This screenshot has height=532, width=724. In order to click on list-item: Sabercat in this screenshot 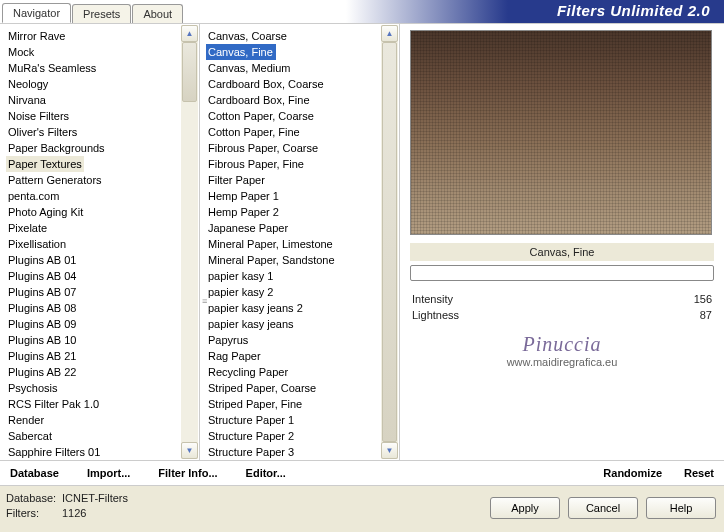, I will do `click(102, 436)`.